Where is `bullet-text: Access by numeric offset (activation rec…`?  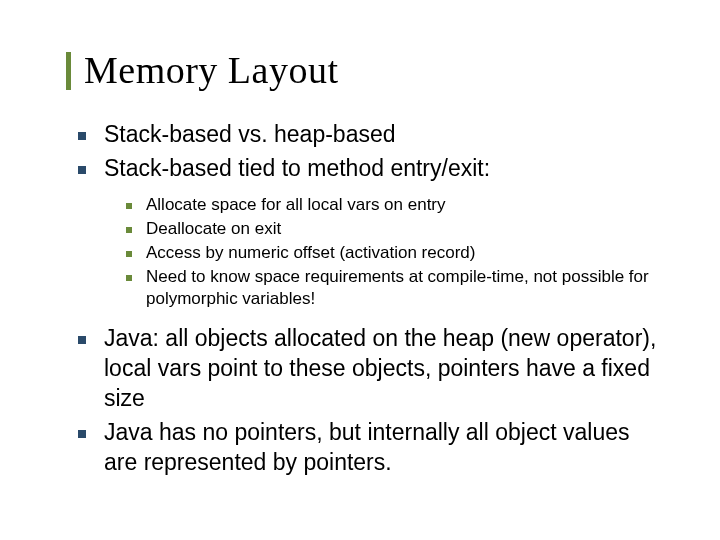
bullet-text: Access by numeric offset (activation rec… is located at coordinates (310, 253).